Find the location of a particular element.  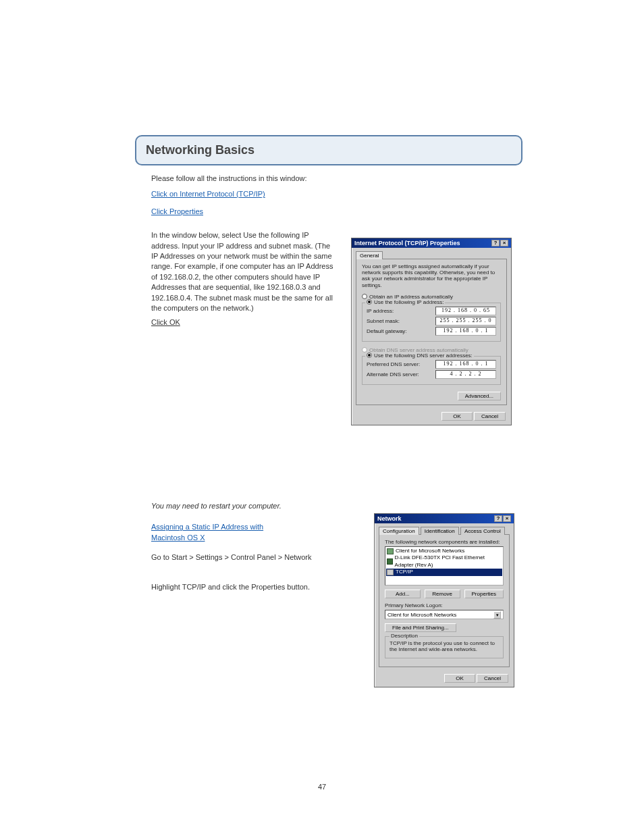

list-item-label: Client for Microsoft Networks is located at coordinates (430, 551).